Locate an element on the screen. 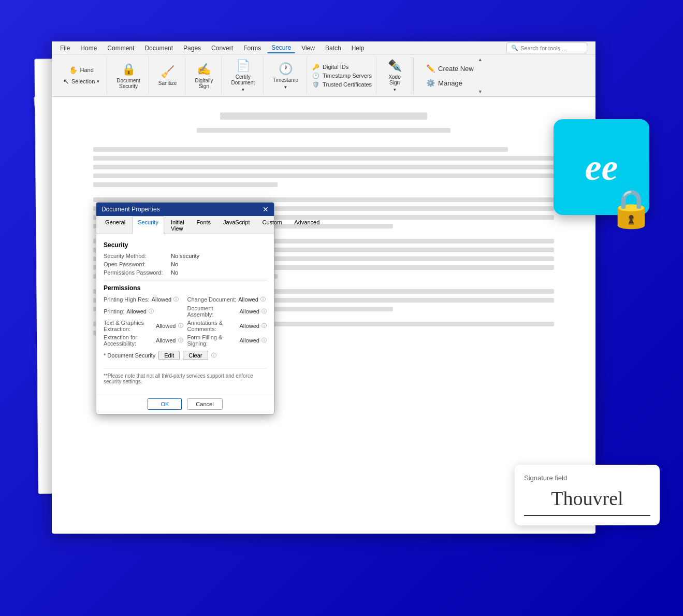 Image resolution: width=683 pixels, height=616 pixels. form-filling-info-icon: ⓘ is located at coordinates (264, 340).